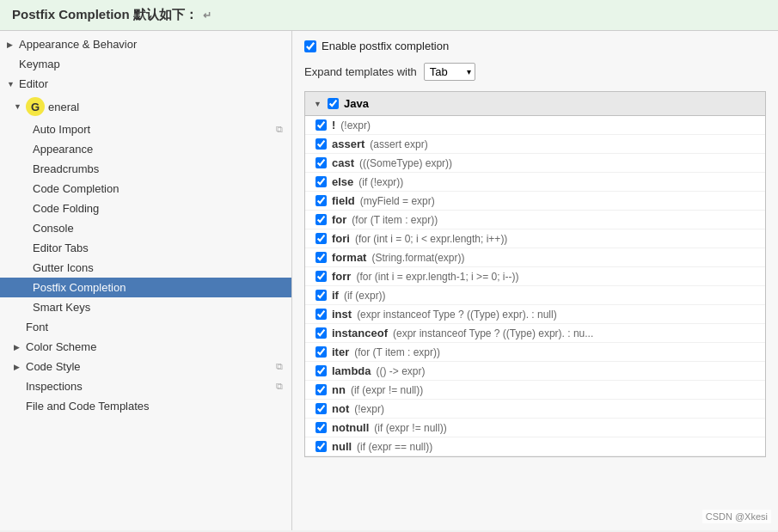 The height and width of the screenshot is (532, 778). What do you see at coordinates (63, 150) in the screenshot?
I see `sidebar-label-appearance: Appearance` at bounding box center [63, 150].